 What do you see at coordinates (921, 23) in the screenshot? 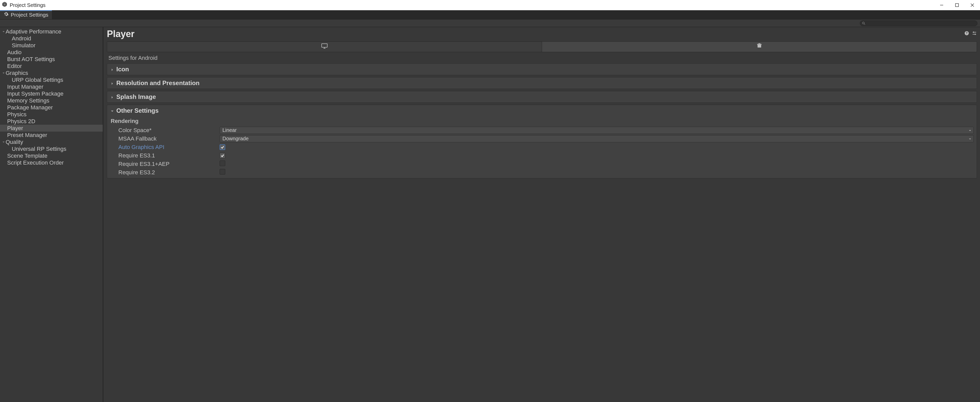
I see `search-input` at bounding box center [921, 23].